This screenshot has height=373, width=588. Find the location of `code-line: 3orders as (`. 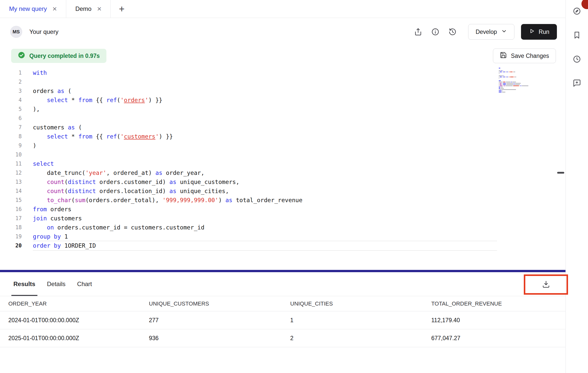

code-line: 3orders as ( is located at coordinates (283, 91).